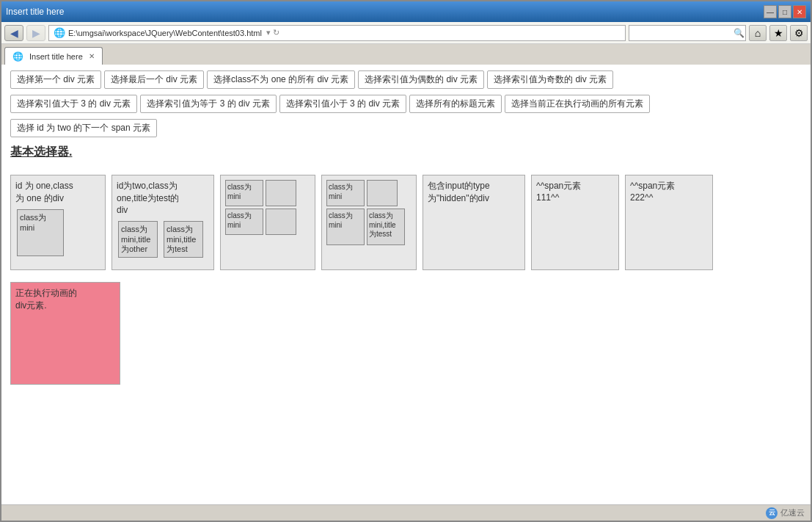 This screenshot has width=812, height=522. What do you see at coordinates (785, 12) in the screenshot?
I see `maximize-button: □` at bounding box center [785, 12].